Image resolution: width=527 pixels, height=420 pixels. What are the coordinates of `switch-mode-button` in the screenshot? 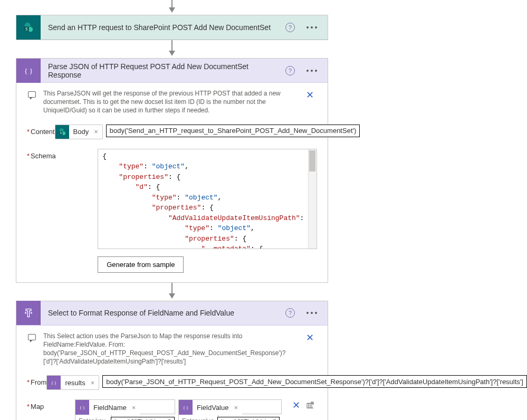 It's located at (310, 405).